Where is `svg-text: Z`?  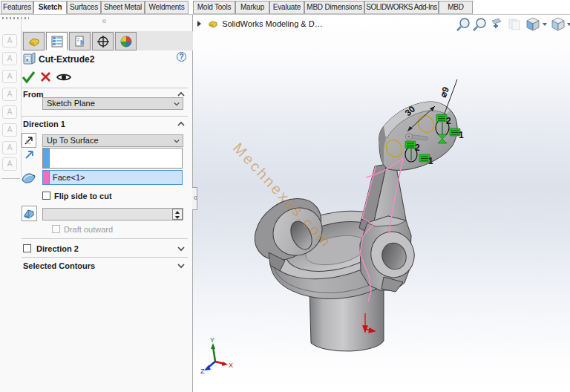
svg-text: Z is located at coordinates (203, 371).